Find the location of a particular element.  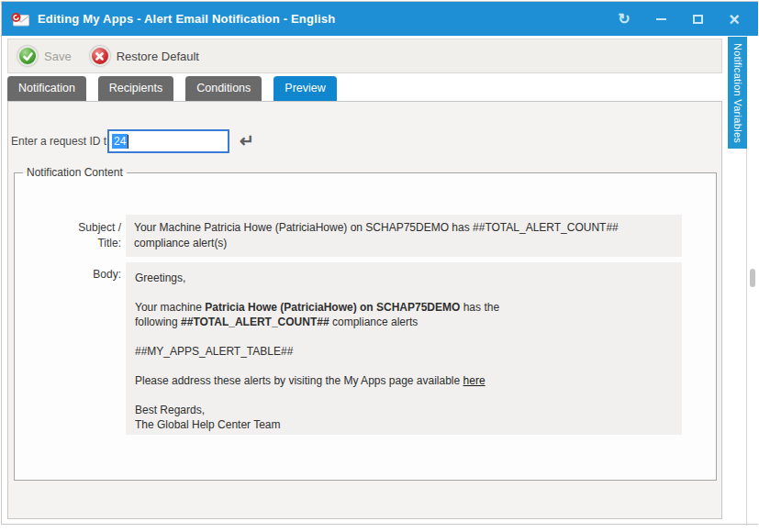

notification-variables-tab: Notification Variables is located at coordinates (738, 93).